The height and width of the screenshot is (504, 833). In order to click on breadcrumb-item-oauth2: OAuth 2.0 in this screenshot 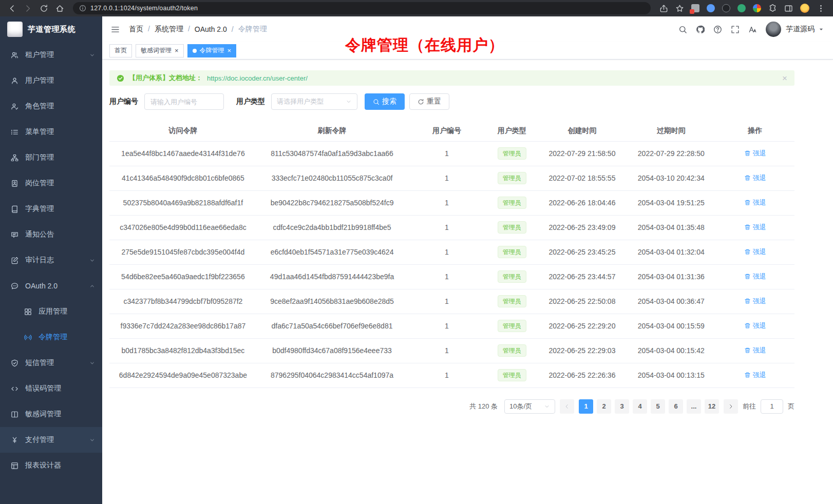, I will do `click(217, 29)`.